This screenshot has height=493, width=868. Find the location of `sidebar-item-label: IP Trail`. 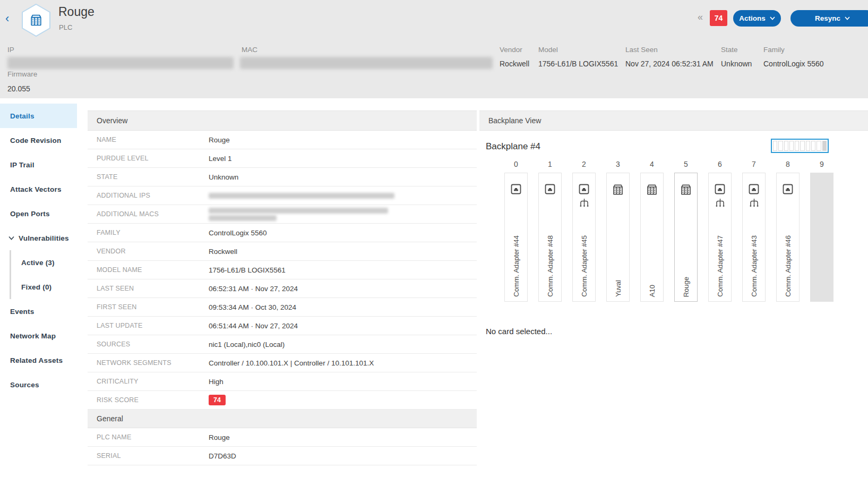

sidebar-item-label: IP Trail is located at coordinates (22, 165).